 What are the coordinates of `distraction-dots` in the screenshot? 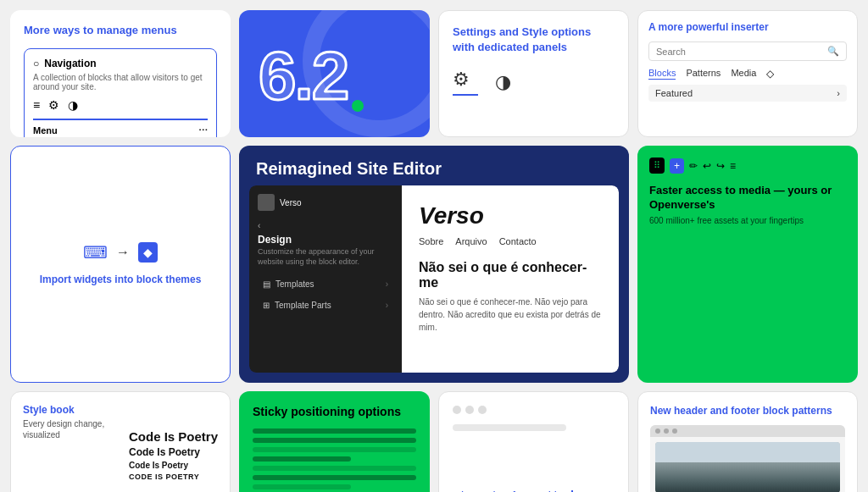 It's located at (534, 410).